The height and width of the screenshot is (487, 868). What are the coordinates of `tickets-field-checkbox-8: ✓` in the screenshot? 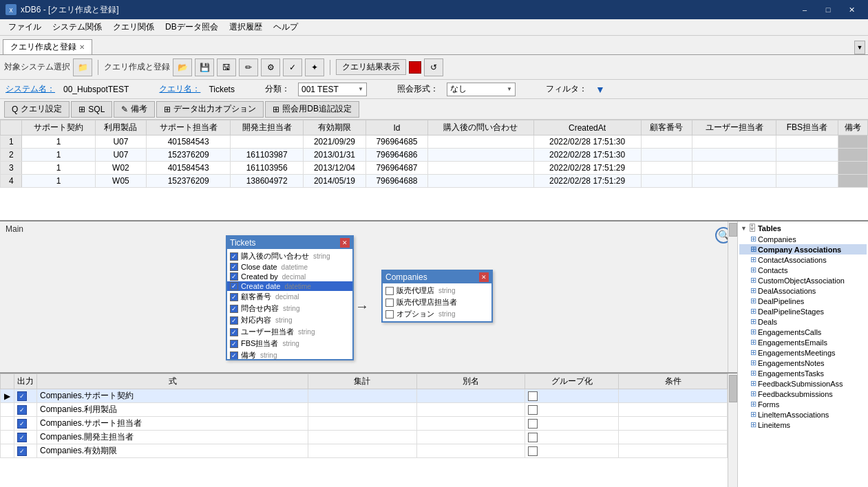 It's located at (234, 344).